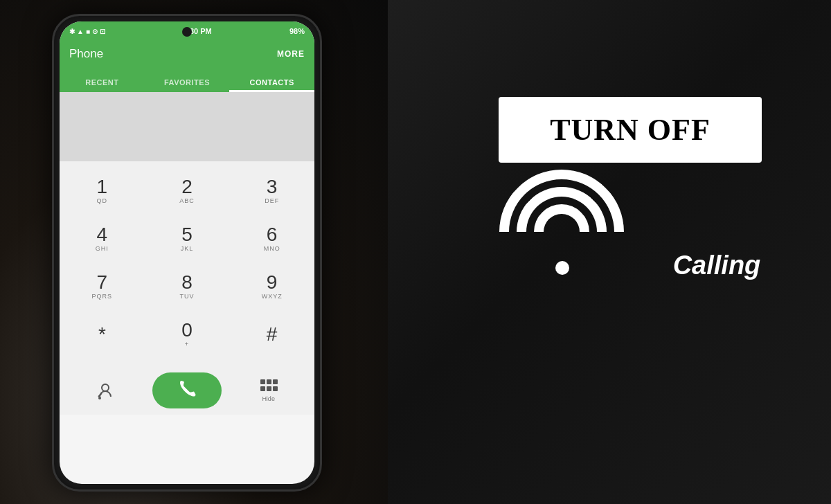 The width and height of the screenshot is (831, 504). I want to click on dial-key-0: 0 +, so click(187, 334).